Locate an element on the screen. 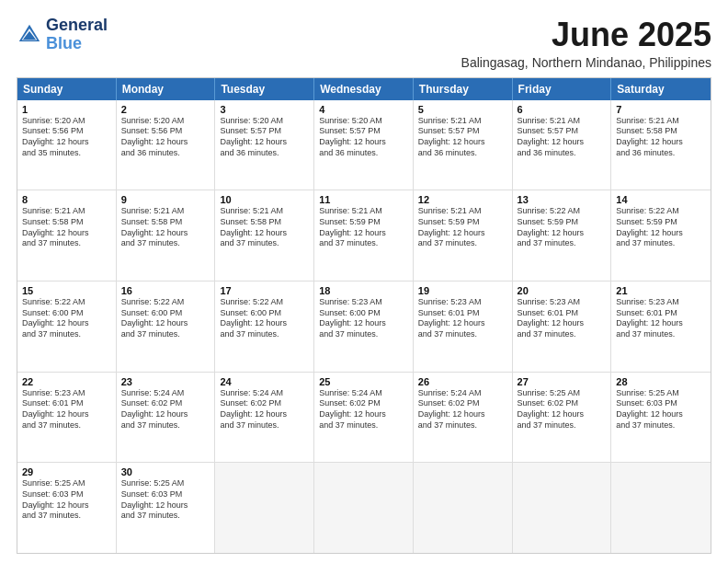 The height and width of the screenshot is (563, 728). logo: General Blue is located at coordinates (63, 35).